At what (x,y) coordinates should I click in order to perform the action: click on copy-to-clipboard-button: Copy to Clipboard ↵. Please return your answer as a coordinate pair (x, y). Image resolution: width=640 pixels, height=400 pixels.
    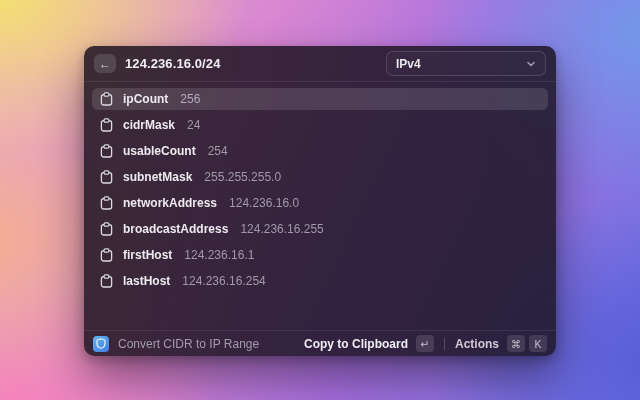
    Looking at the image, I should click on (369, 344).